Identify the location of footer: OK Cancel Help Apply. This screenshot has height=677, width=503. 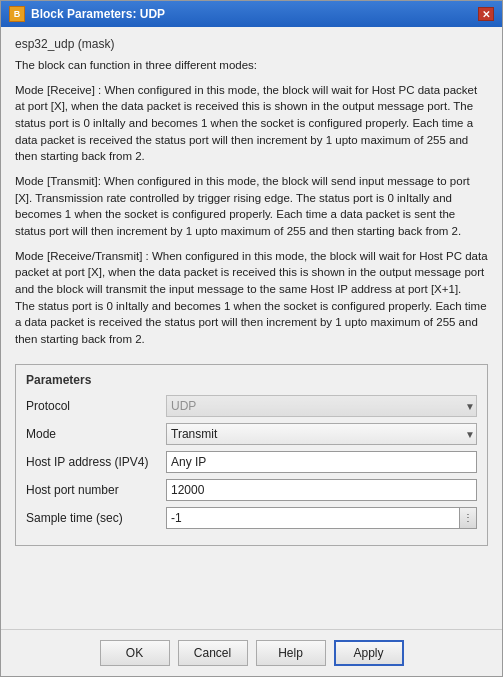
(252, 652).